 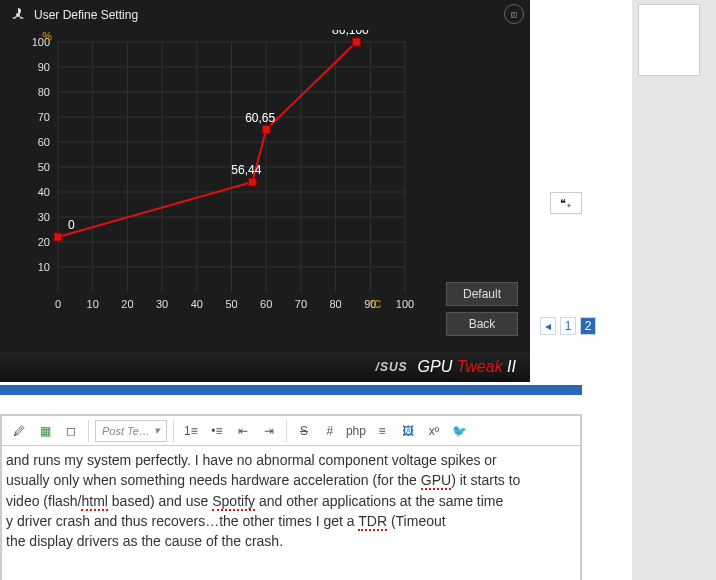 What do you see at coordinates (482, 324) in the screenshot?
I see `back-button: Back` at bounding box center [482, 324].